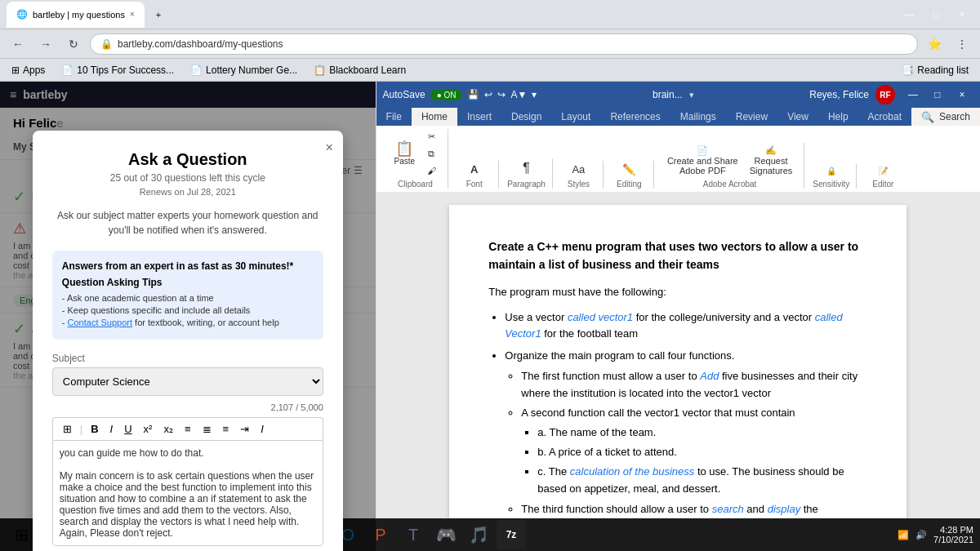  What do you see at coordinates (526, 117) in the screenshot?
I see `ribbon-tab-design: Design` at bounding box center [526, 117].